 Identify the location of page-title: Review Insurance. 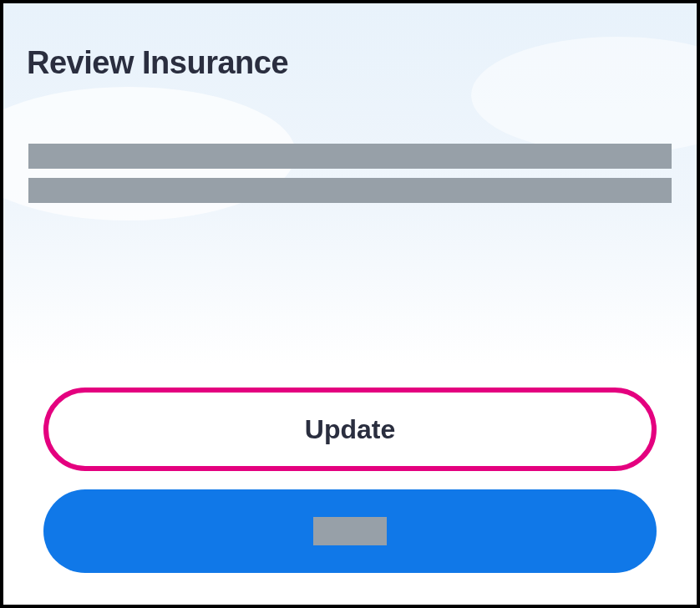
(157, 63).